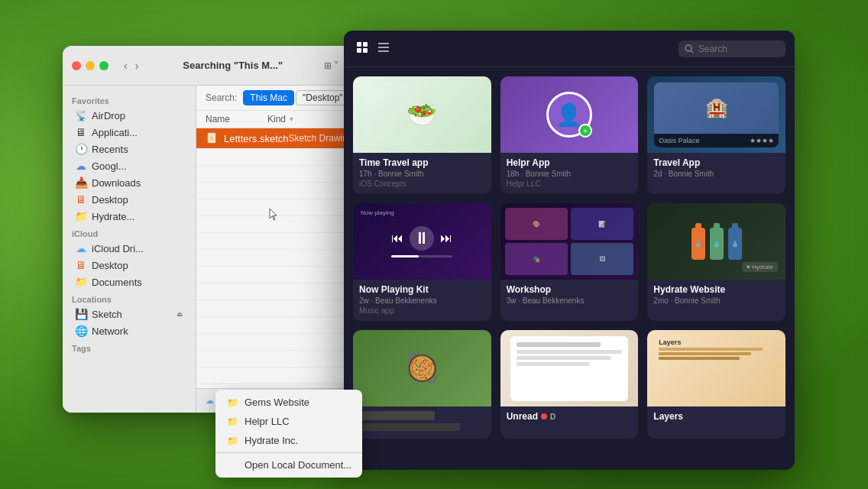 The image size is (868, 489). Describe the element at coordinates (104, 66) in the screenshot. I see `maximize-button` at that location.